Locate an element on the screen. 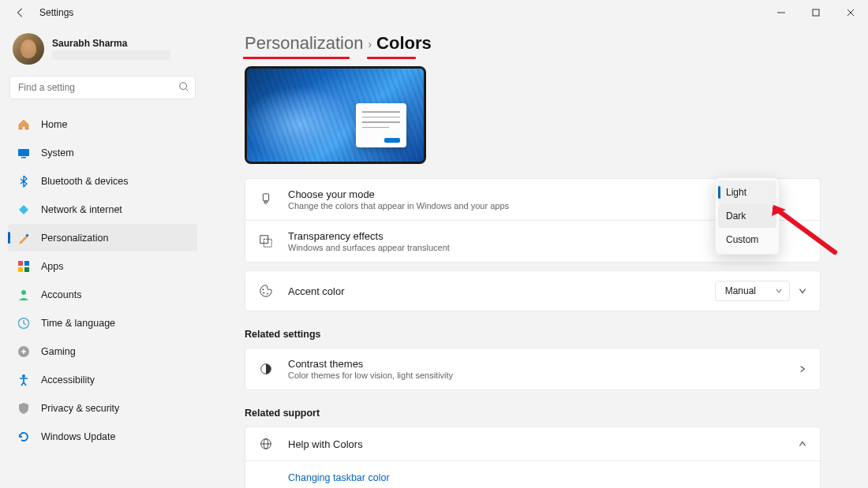 This screenshot has height=488, width=868. transparency-icon is located at coordinates (266, 241).